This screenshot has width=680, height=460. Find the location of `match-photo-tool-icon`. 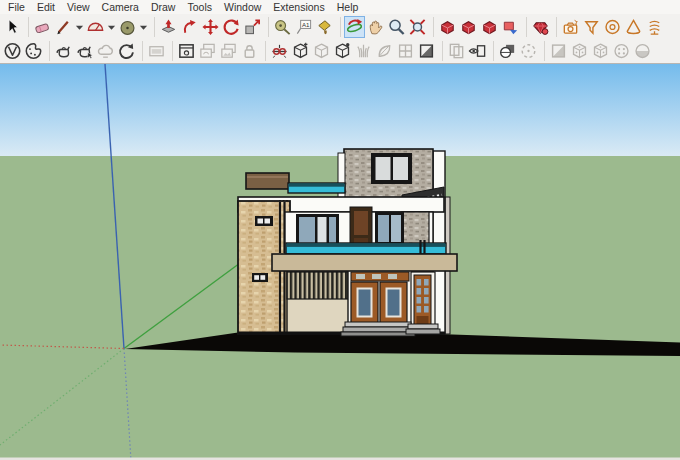

match-photo-tool-icon is located at coordinates (540, 27).